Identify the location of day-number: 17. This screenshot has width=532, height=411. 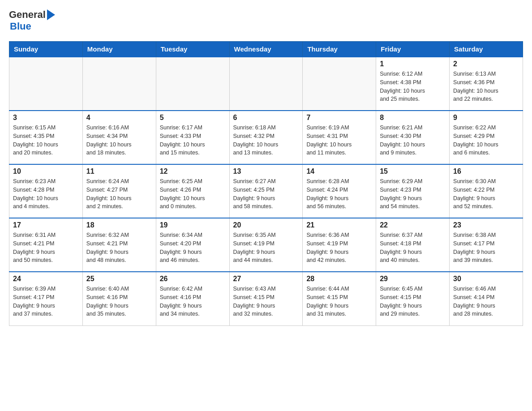
(46, 225).